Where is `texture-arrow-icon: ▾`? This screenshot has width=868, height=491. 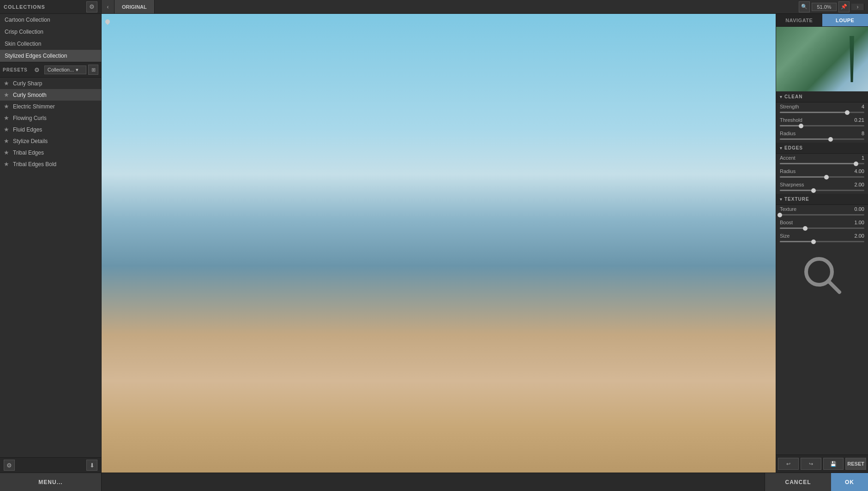 texture-arrow-icon: ▾ is located at coordinates (781, 199).